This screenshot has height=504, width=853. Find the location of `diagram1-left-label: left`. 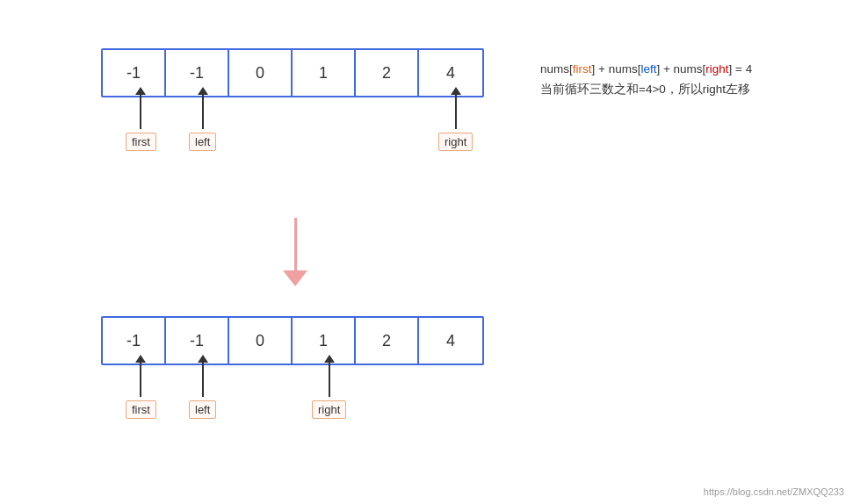

diagram1-left-label: left is located at coordinates (202, 142).